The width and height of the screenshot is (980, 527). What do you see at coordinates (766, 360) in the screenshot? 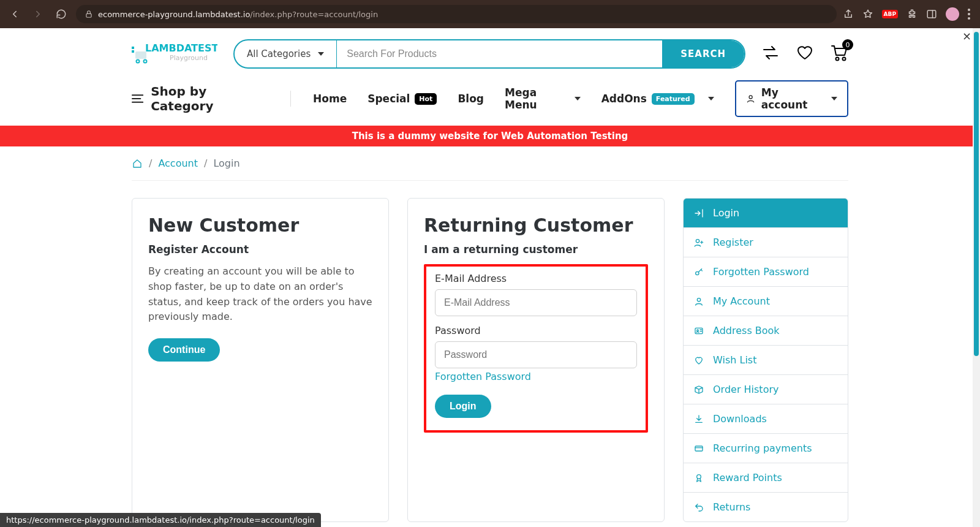
I see `sidebar-item-wish-list: Wish List` at bounding box center [766, 360].